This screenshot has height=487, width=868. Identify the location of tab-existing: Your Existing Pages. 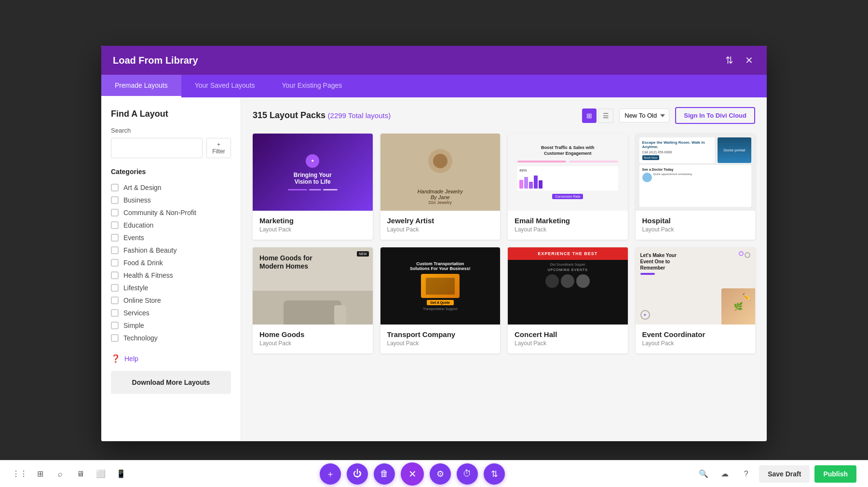
(312, 86).